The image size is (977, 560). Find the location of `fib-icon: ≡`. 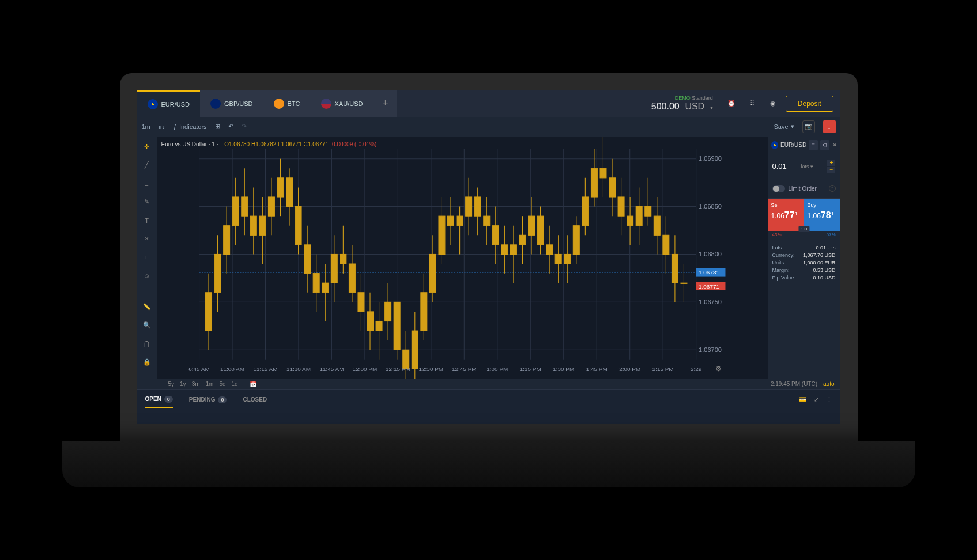

fib-icon: ≡ is located at coordinates (147, 184).